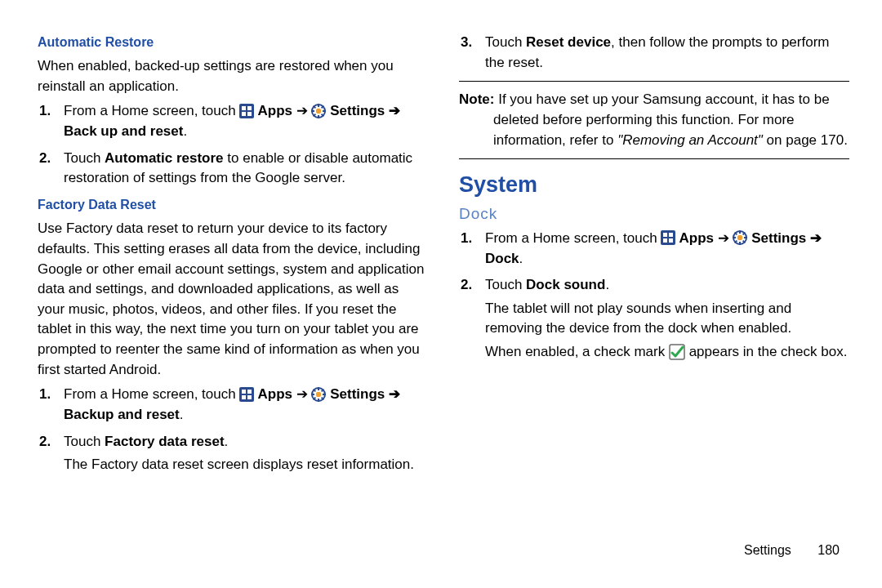 This screenshot has height=588, width=882. I want to click on note-text: on page 170., so click(805, 140).